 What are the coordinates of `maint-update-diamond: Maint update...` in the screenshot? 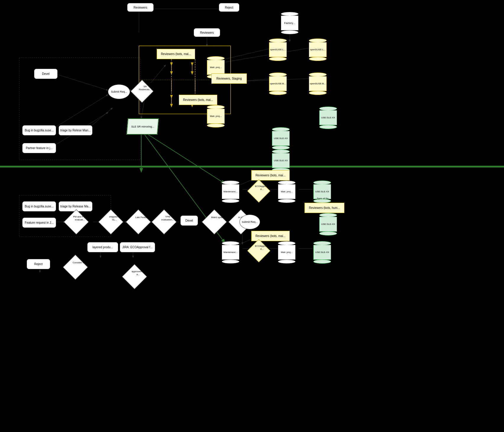 It's located at (214, 222).